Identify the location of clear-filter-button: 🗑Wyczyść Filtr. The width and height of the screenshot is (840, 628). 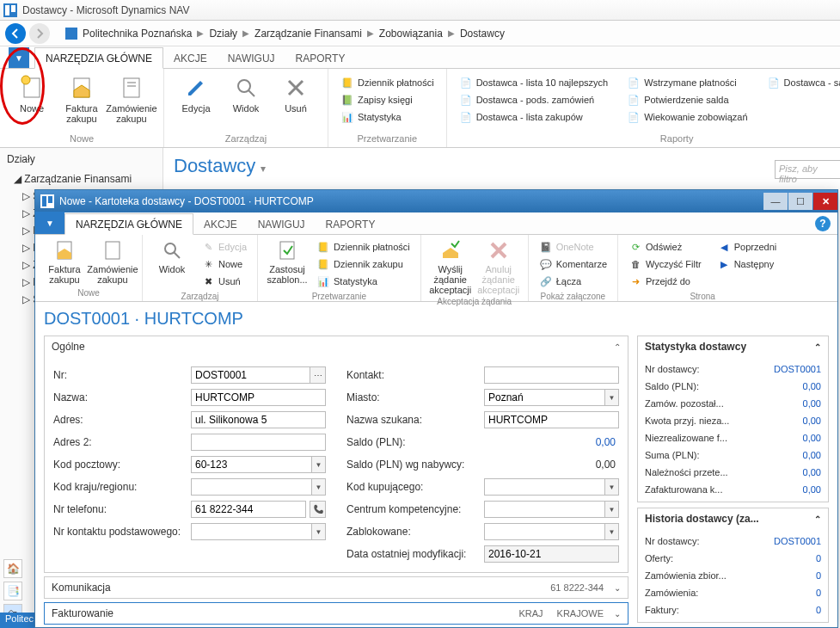
(665, 264).